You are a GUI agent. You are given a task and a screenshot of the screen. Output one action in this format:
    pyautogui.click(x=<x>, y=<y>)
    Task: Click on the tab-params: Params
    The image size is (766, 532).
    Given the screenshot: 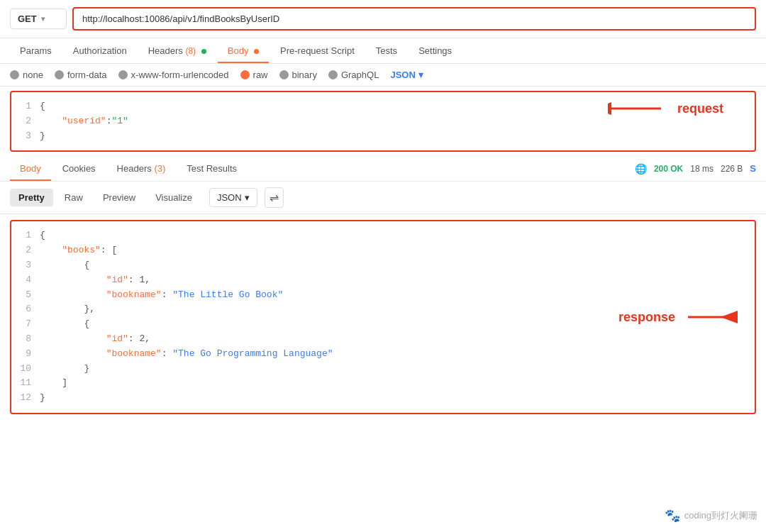 What is the action you would take?
    pyautogui.click(x=35, y=51)
    